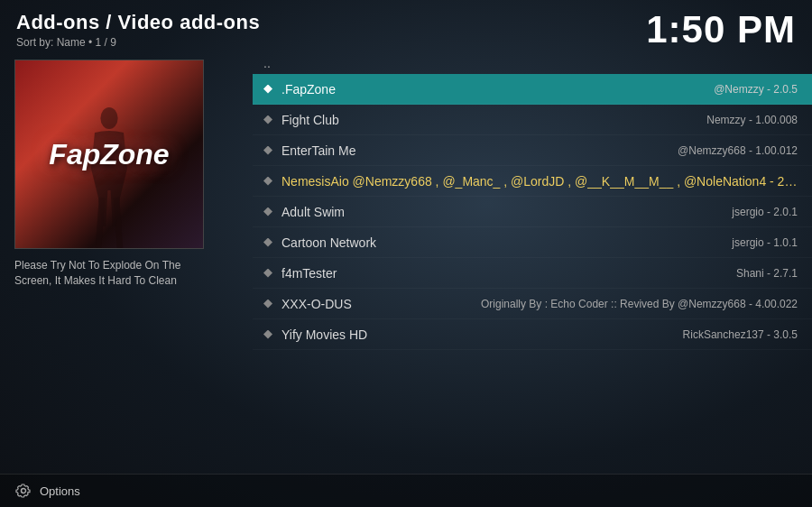 Image resolution: width=812 pixels, height=507 pixels. What do you see at coordinates (532, 212) in the screenshot?
I see `list-item: Adult Swimjsergio - 2.0.1` at bounding box center [532, 212].